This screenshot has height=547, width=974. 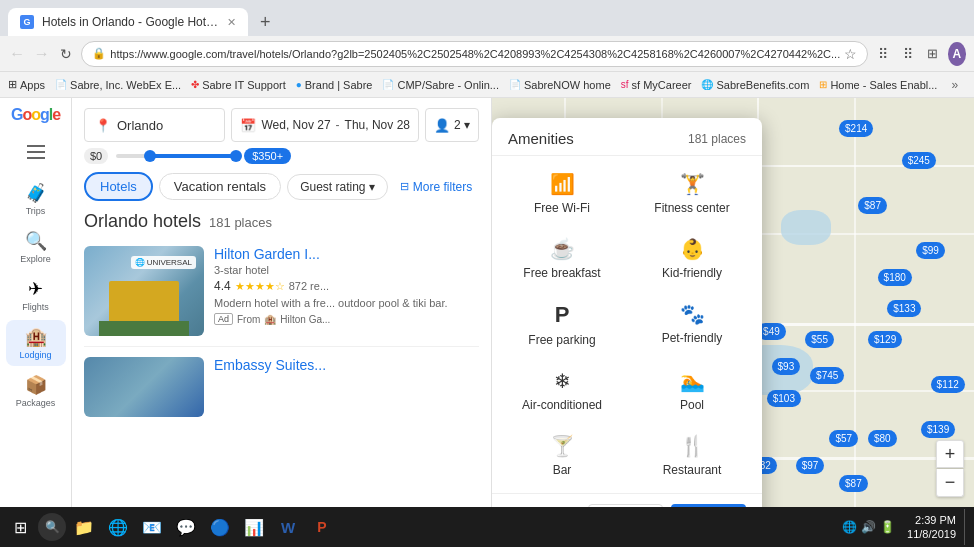 What do you see at coordinates (562, 194) in the screenshot?
I see `amenity-wifi: 📶 Free Wi-Fi` at bounding box center [562, 194].